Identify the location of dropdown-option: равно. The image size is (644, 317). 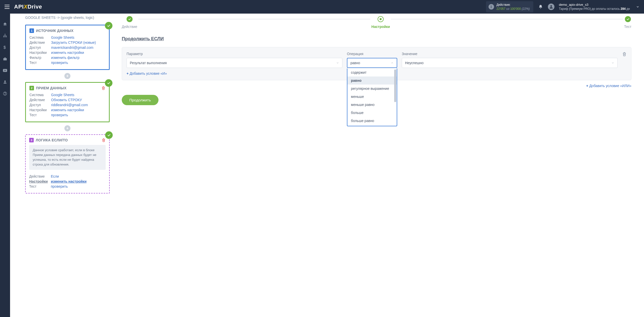
(372, 81).